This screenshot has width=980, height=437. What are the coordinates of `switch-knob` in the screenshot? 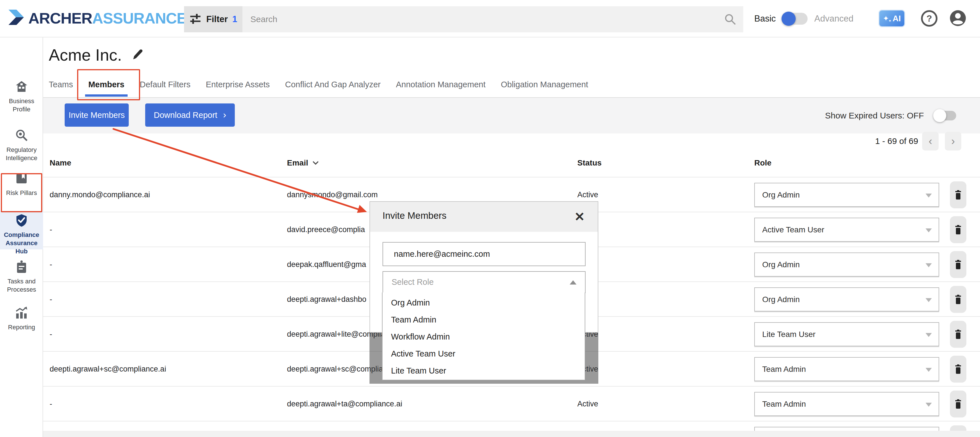 It's located at (789, 19).